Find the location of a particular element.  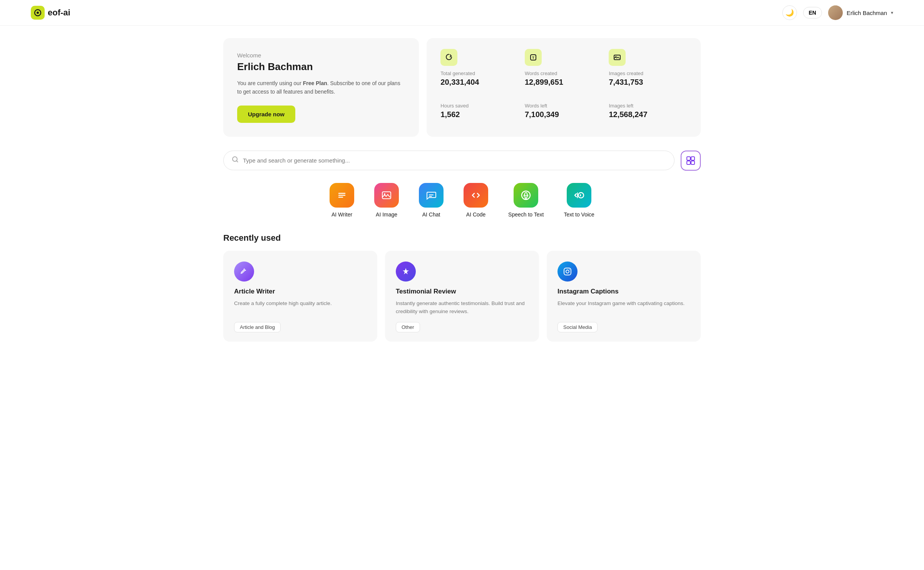

ai-writer-label: AI Writer is located at coordinates (342, 215).